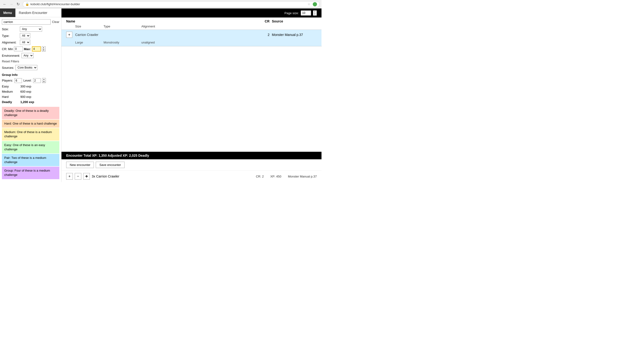 This screenshot has width=643, height=364. What do you see at coordinates (306, 13) in the screenshot?
I see `page-size-input` at bounding box center [306, 13].